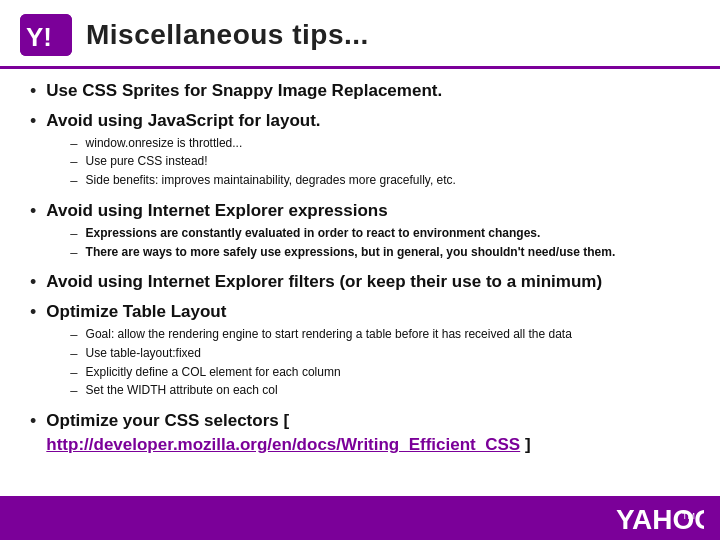 This screenshot has width=720, height=540. Describe the element at coordinates (74, 144) in the screenshot. I see `sub-dash-2a: –` at that location.